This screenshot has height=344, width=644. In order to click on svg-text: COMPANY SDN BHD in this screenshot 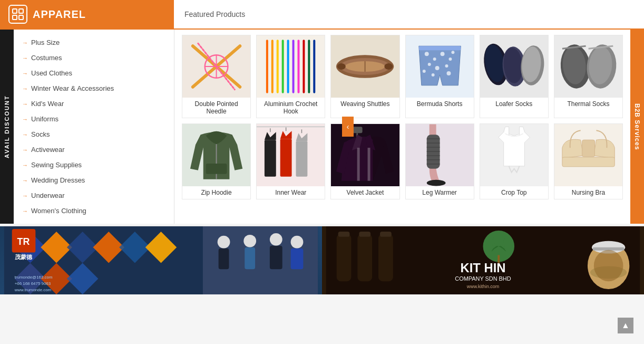, I will do `click(483, 279)`.